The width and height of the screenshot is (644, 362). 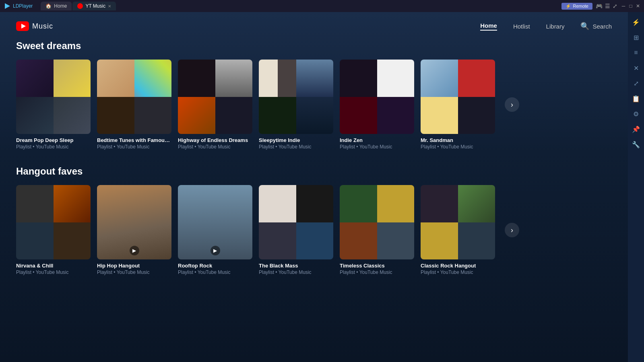 I want to click on home-tab-label: Home, so click(x=60, y=6).